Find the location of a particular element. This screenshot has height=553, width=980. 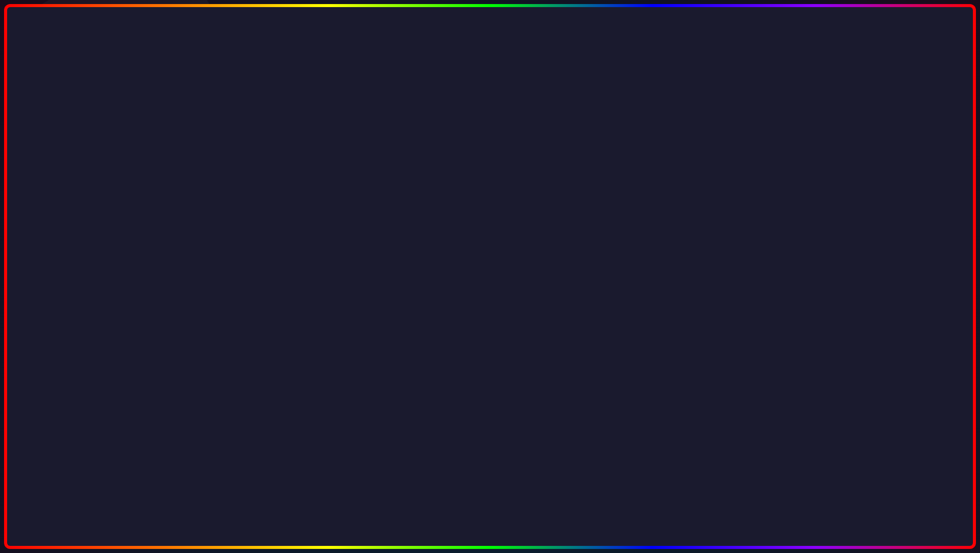

skull-circle: 💀 is located at coordinates (878, 441).